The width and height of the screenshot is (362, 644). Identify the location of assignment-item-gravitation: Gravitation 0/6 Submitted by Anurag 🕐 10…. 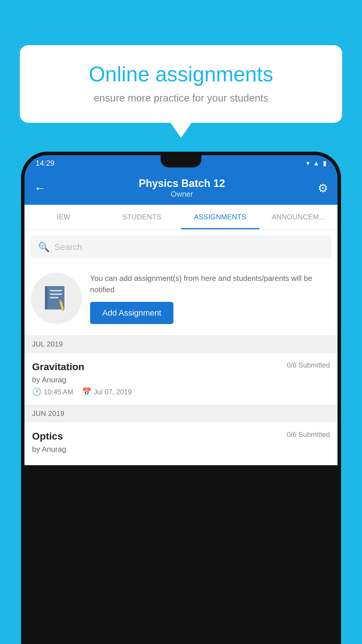
(181, 379).